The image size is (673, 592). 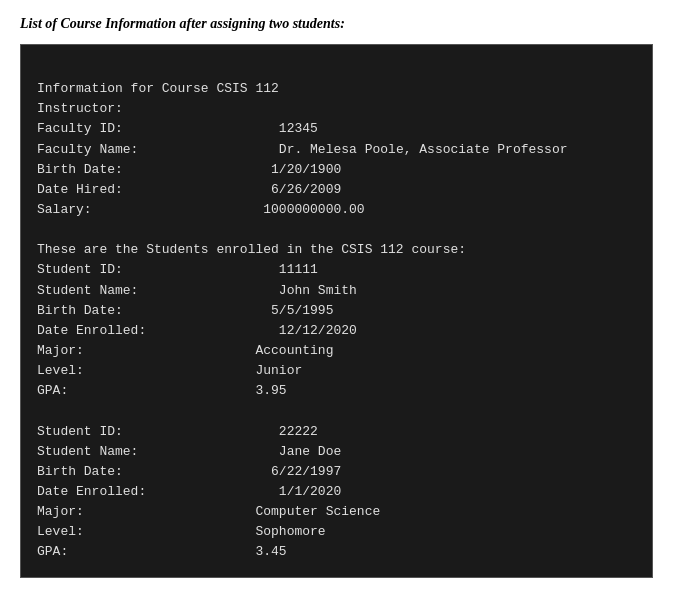 What do you see at coordinates (185, 310) in the screenshot?
I see `s1-birth-line: Birth Date: 5/5/1995` at bounding box center [185, 310].